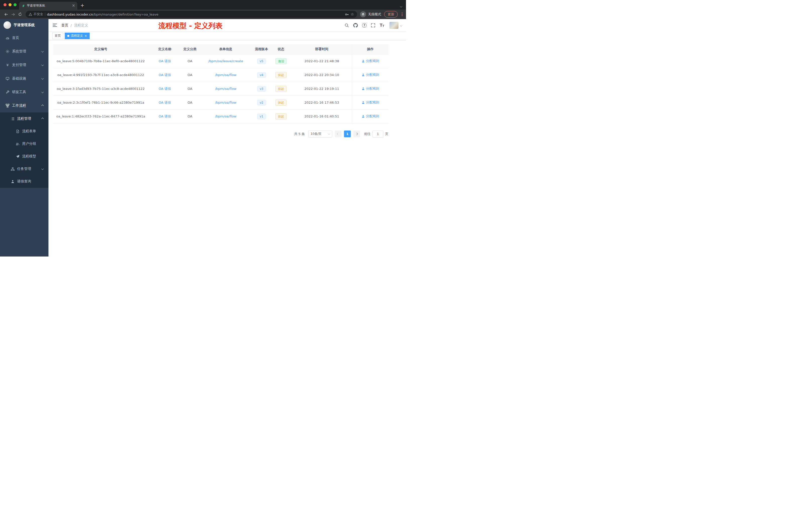 The height and width of the screenshot is (513, 812). Describe the element at coordinates (24, 144) in the screenshot. I see `sidebar-item-user-groups: 用户分组` at that location.